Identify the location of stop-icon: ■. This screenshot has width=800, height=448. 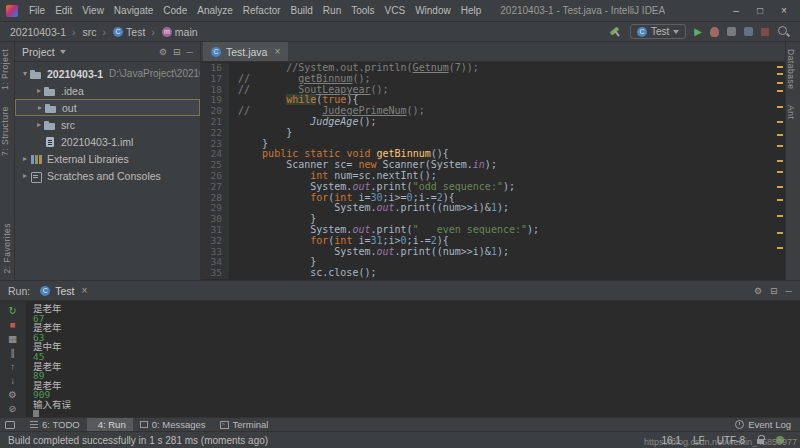
(13, 324).